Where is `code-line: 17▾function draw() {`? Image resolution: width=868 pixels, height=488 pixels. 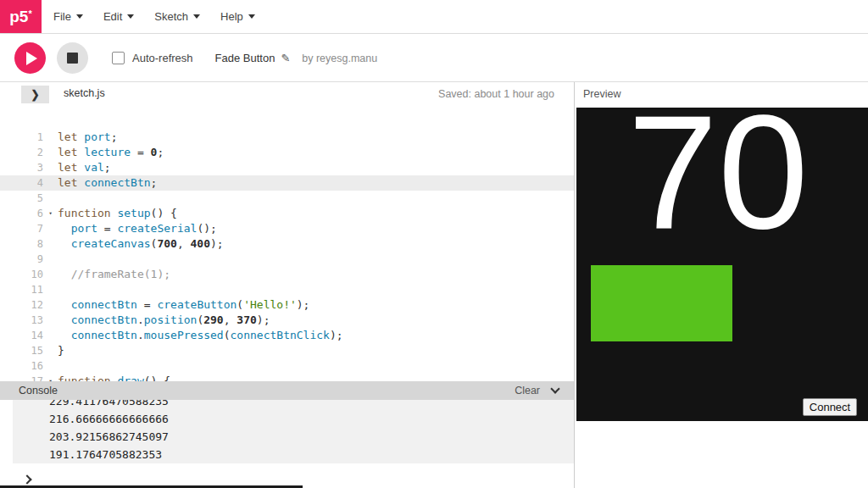 code-line: 17▾function draw() { is located at coordinates (287, 378).